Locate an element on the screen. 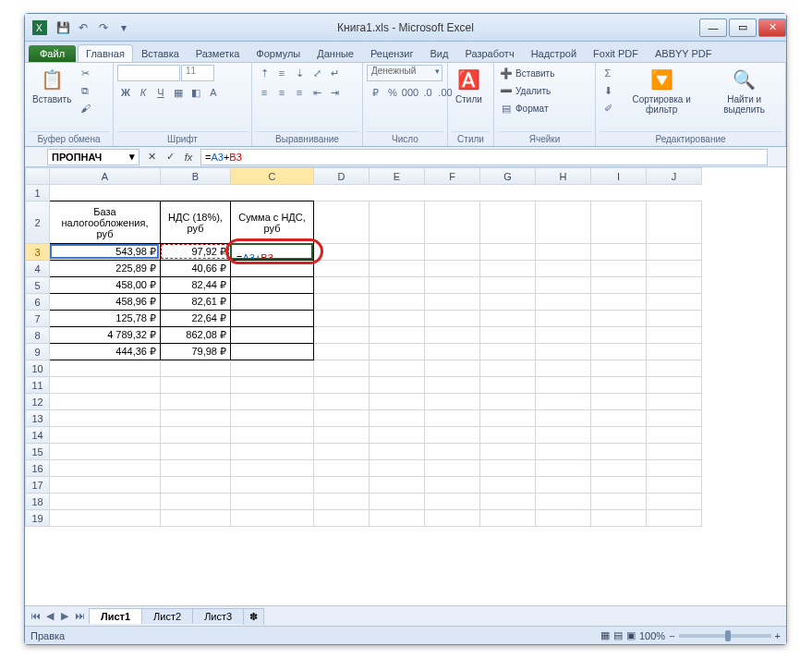 The height and width of the screenshot is (671, 812). cell-E5 is located at coordinates (397, 286).